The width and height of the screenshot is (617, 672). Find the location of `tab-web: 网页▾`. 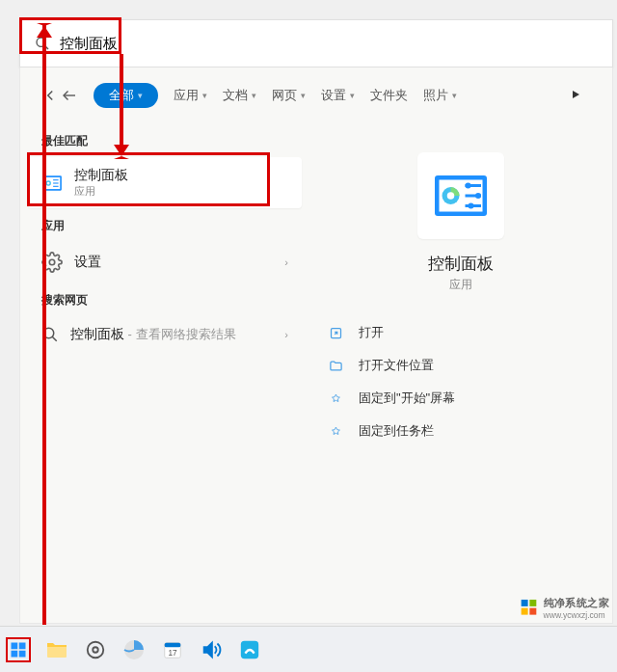

tab-web: 网页▾ is located at coordinates (289, 95).